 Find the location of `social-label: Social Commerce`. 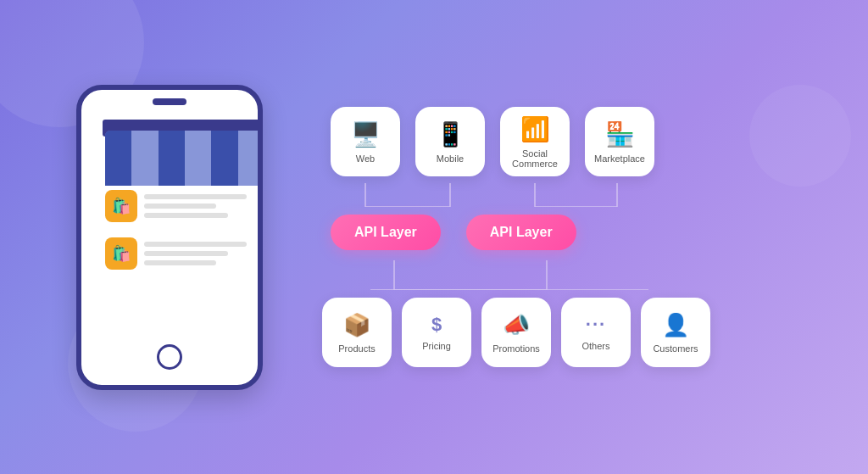

social-label: Social Commerce is located at coordinates (535, 159).